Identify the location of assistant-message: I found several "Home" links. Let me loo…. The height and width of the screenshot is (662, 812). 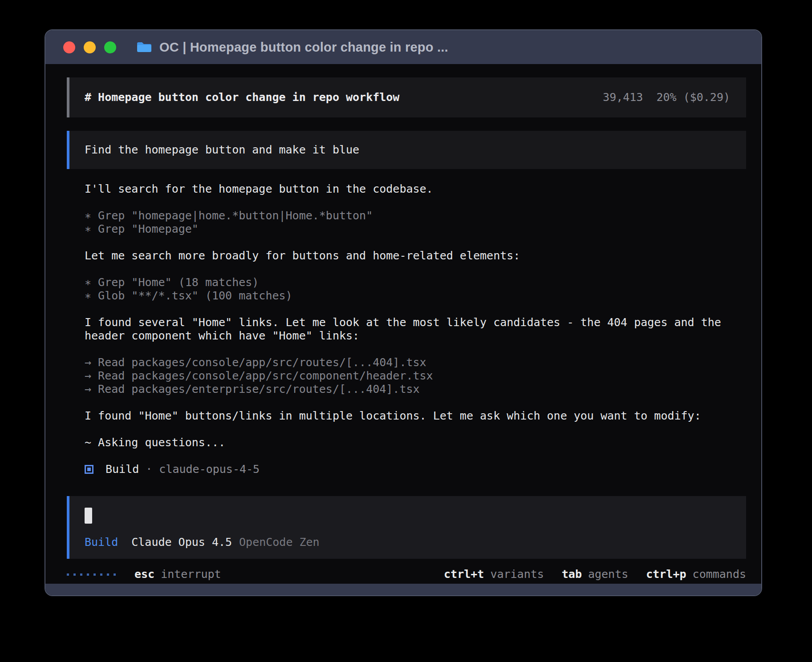
(415, 329).